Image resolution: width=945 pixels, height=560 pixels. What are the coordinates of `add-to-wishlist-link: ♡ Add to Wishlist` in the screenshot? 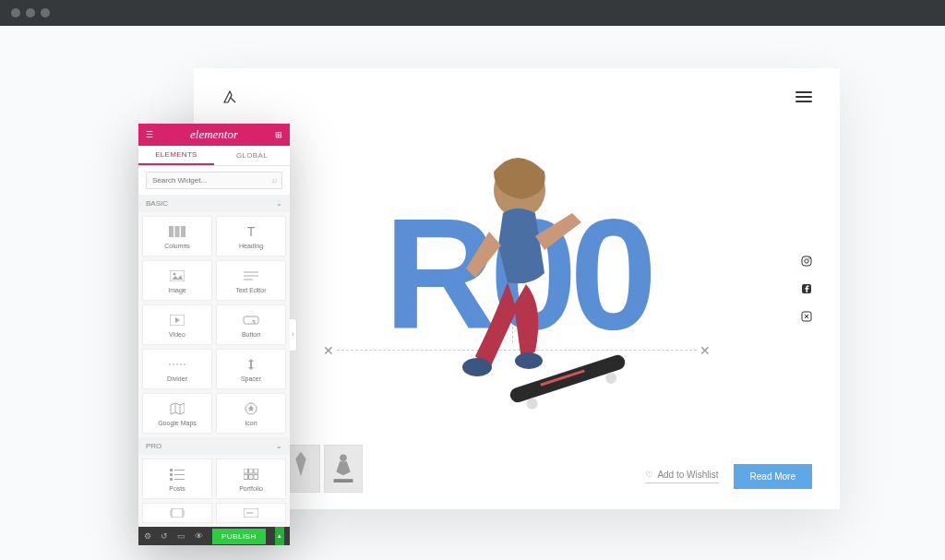 It's located at (681, 476).